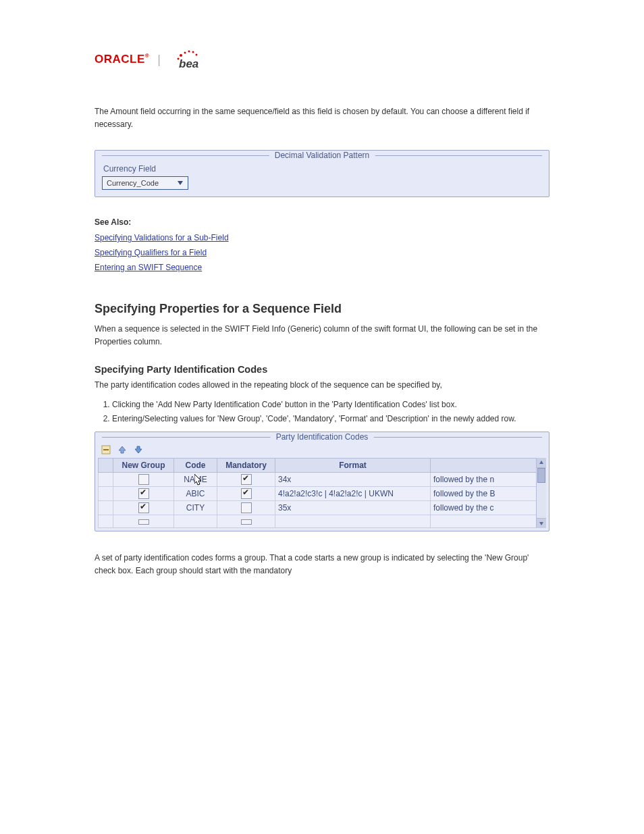 This screenshot has width=644, height=834. Describe the element at coordinates (106, 450) in the screenshot. I see `remove-row-button` at that location.